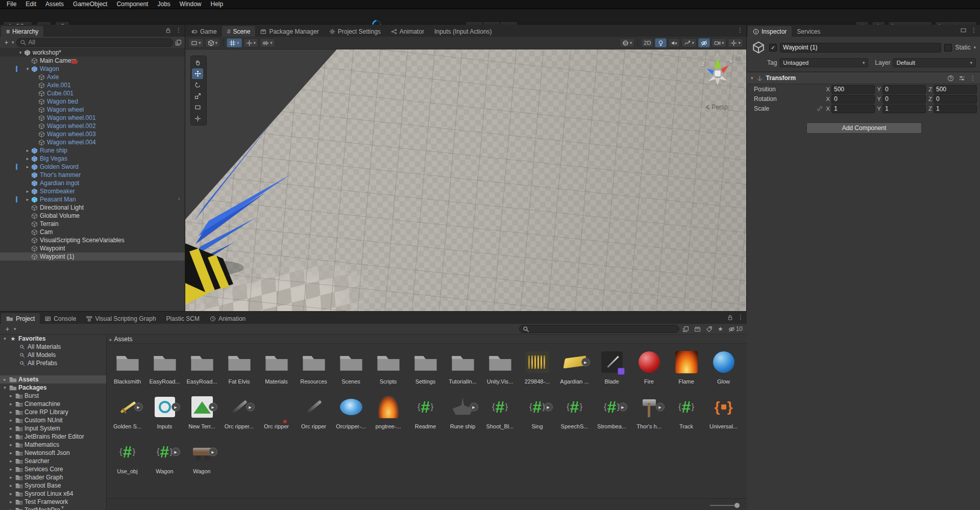  Describe the element at coordinates (213, 43) in the screenshot. I see `pivot-dropdown: ▾` at that location.